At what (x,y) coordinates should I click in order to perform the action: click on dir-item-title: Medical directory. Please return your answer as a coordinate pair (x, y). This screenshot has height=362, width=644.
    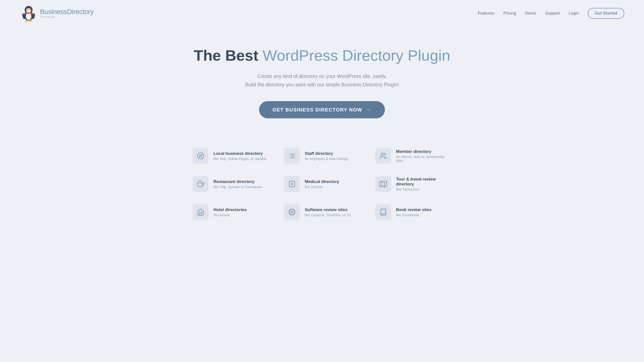
    Looking at the image, I should click on (322, 182).